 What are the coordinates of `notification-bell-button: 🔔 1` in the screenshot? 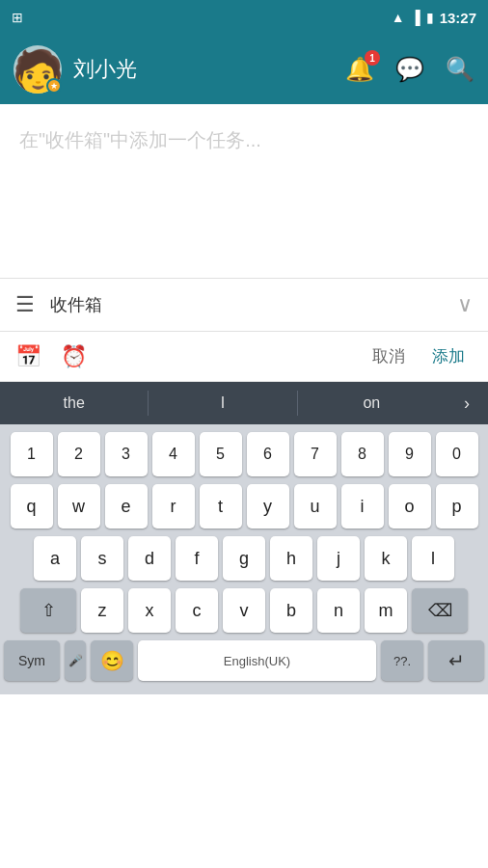 It's located at (360, 69).